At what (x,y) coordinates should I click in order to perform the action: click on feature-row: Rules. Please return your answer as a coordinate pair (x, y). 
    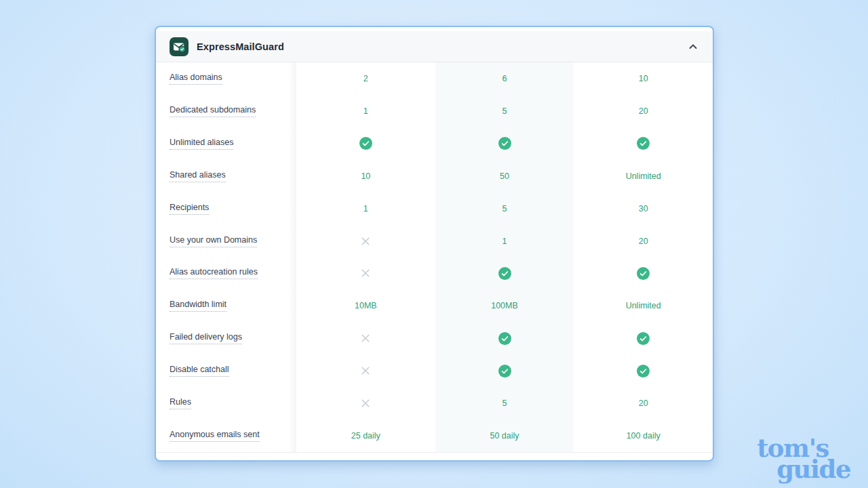
    Looking at the image, I should click on (226, 403).